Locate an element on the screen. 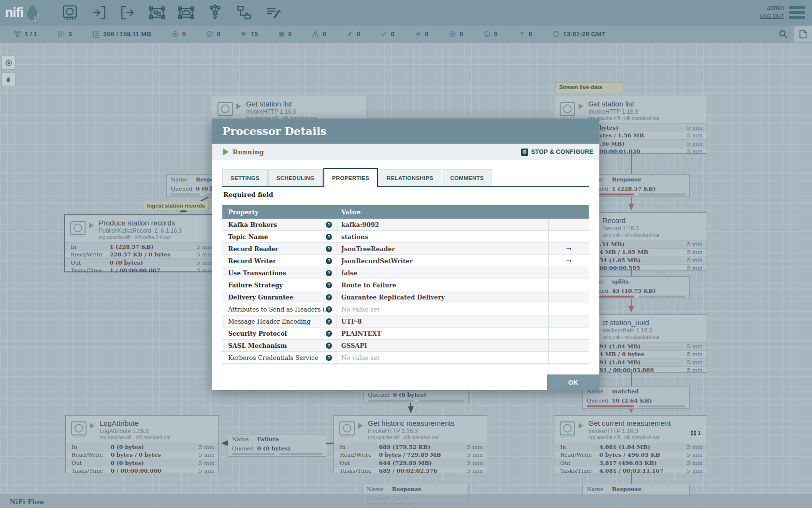  tab-relationships: RELATIONSHIPS is located at coordinates (410, 178).